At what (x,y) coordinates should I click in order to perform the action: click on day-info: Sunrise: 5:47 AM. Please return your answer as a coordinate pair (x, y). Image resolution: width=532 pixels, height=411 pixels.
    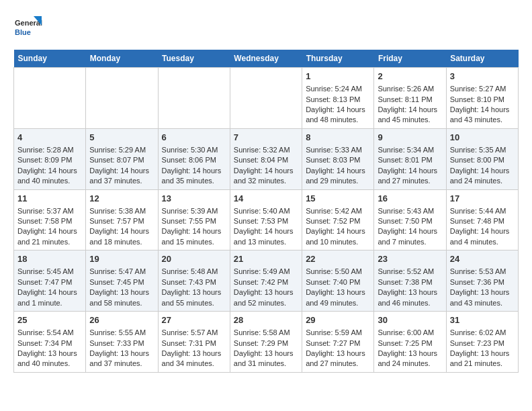
    Looking at the image, I should click on (122, 271).